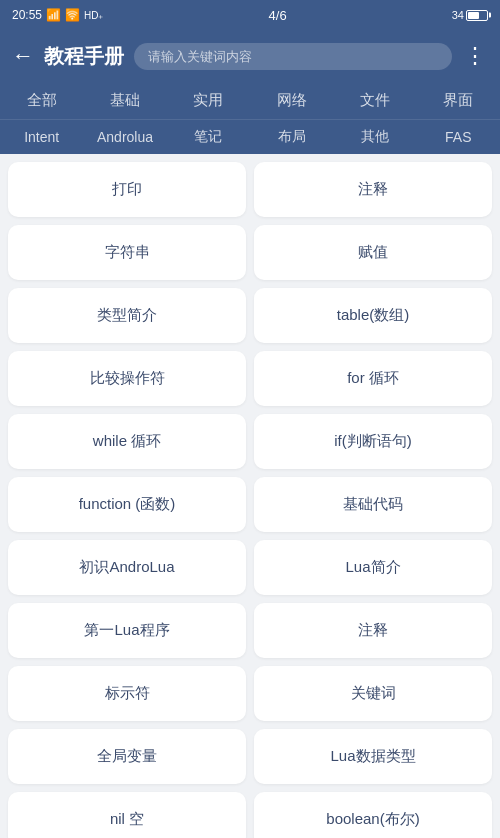 The image size is (500, 838). I want to click on card-item: if(判断语句), so click(373, 442).